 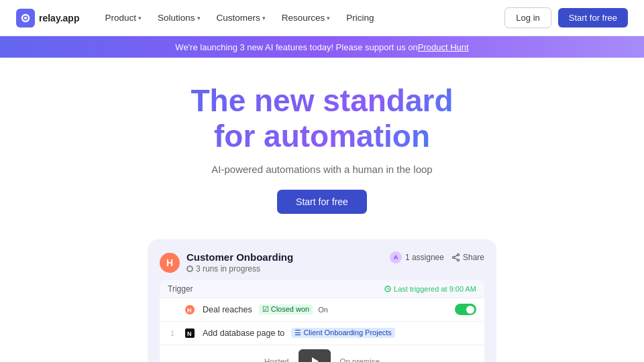 What do you see at coordinates (170, 263) in the screenshot?
I see `hubspot-logo: H` at bounding box center [170, 263].